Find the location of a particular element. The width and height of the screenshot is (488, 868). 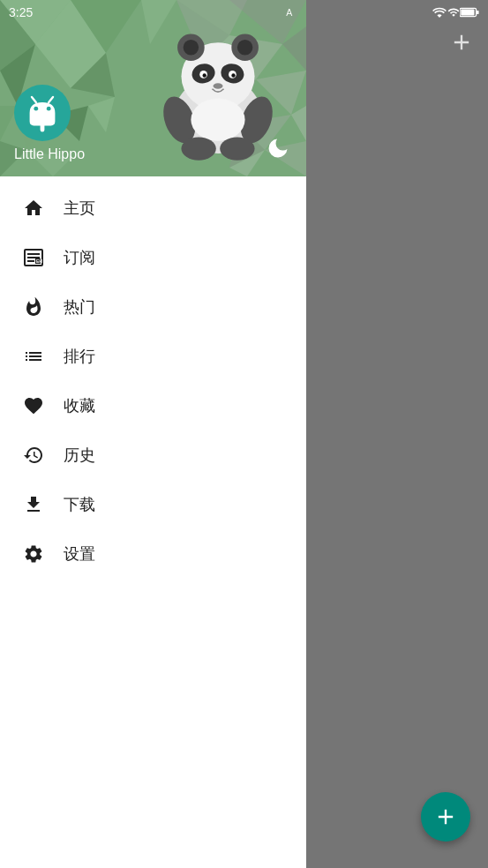

history-icon is located at coordinates (34, 455).